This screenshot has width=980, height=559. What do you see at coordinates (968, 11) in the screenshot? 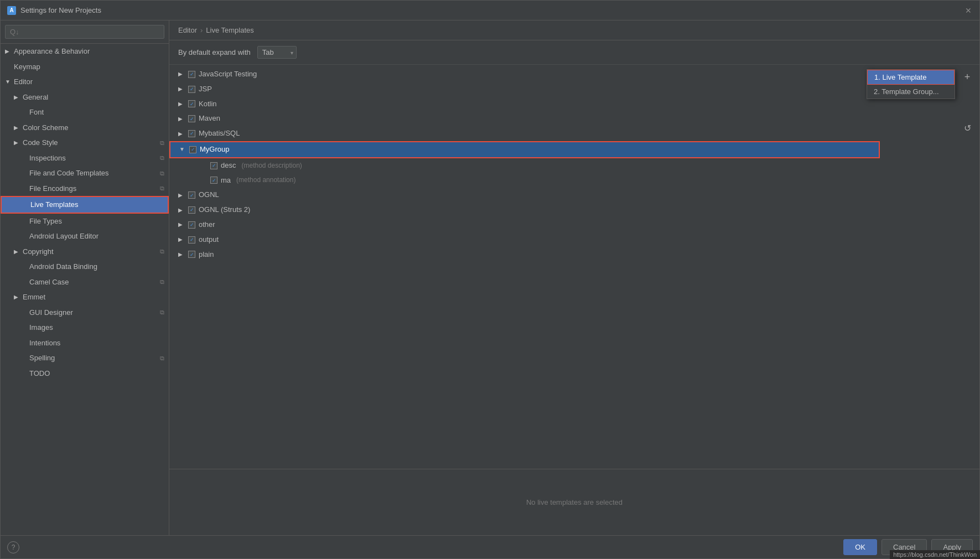
I see `close-button: ✕` at bounding box center [968, 11].